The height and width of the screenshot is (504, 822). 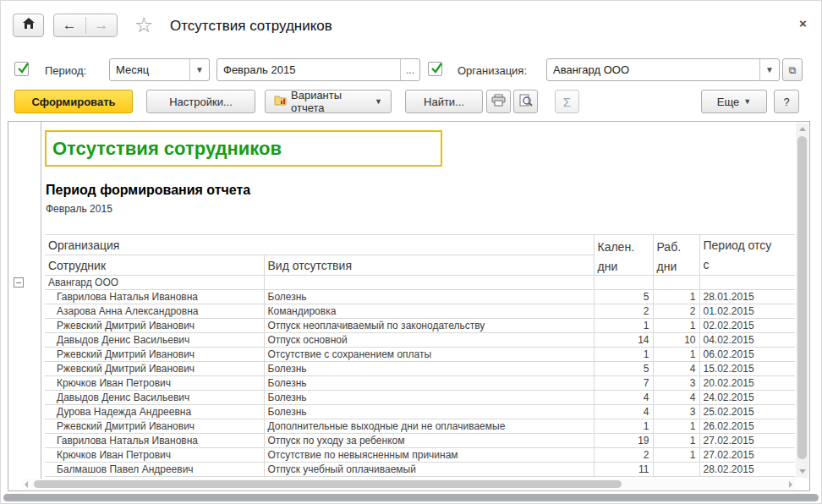 What do you see at coordinates (623, 245) in the screenshot?
I see `column-header-calendar-days: Кален.` at bounding box center [623, 245].